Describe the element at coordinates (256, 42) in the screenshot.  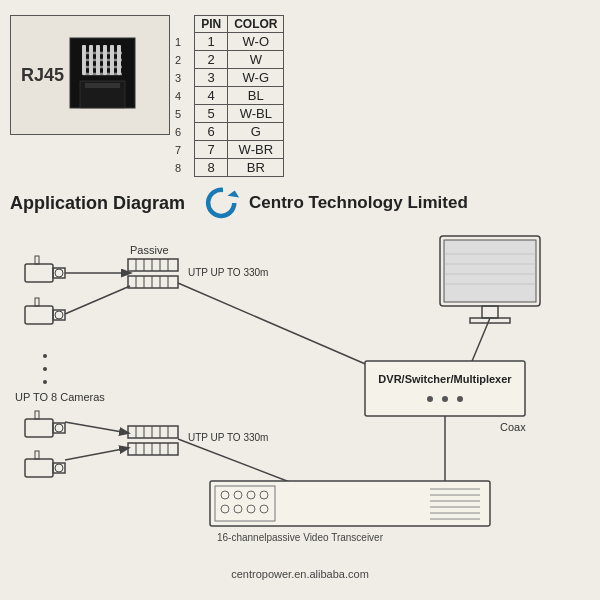
I see `pin-color-cell: W-O` at that location.